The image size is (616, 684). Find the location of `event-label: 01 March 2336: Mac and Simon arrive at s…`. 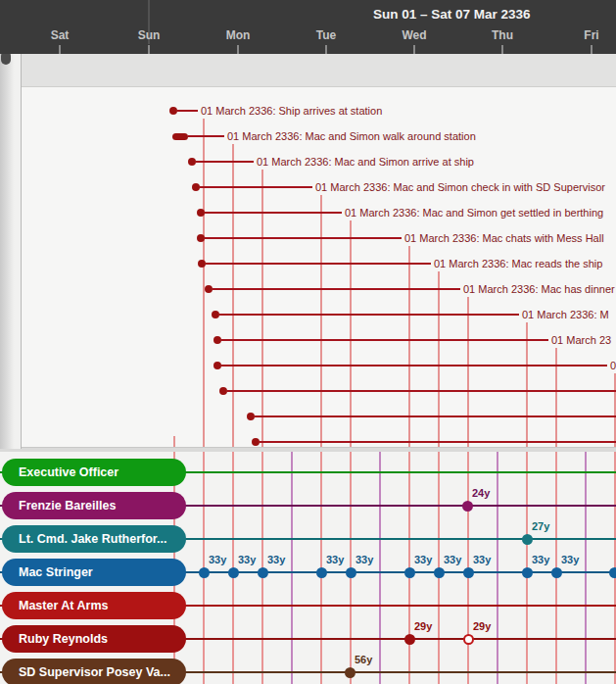

event-label: 01 March 2336: Mac and Simon arrive at s… is located at coordinates (365, 162).